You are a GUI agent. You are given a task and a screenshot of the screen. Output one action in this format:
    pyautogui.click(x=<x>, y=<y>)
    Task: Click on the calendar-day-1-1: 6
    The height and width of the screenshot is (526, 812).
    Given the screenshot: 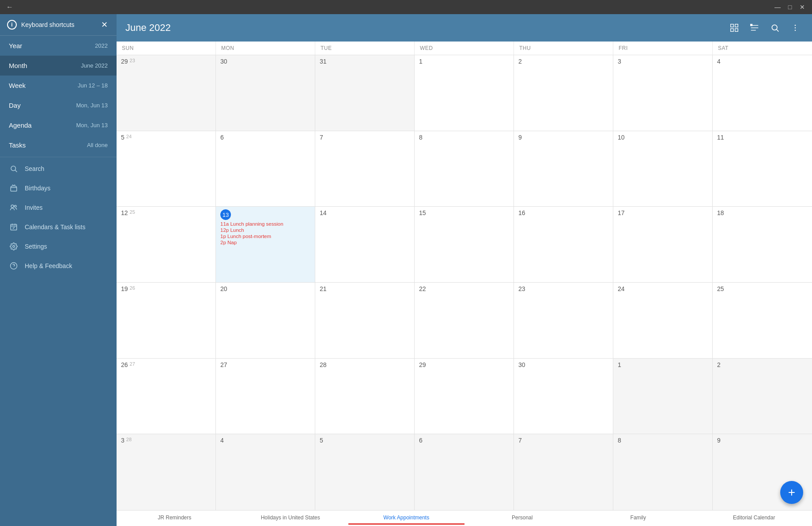 What is the action you would take?
    pyautogui.click(x=266, y=169)
    